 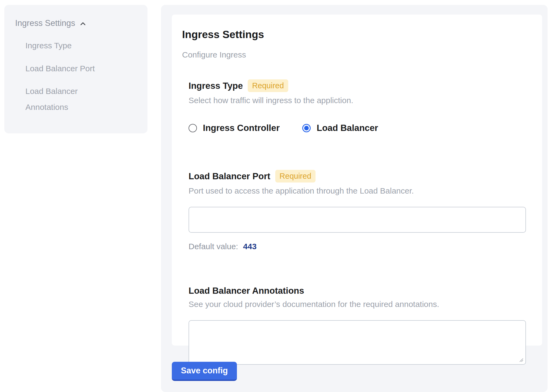 What do you see at coordinates (521, 360) in the screenshot?
I see `resize-handle-icon` at bounding box center [521, 360].